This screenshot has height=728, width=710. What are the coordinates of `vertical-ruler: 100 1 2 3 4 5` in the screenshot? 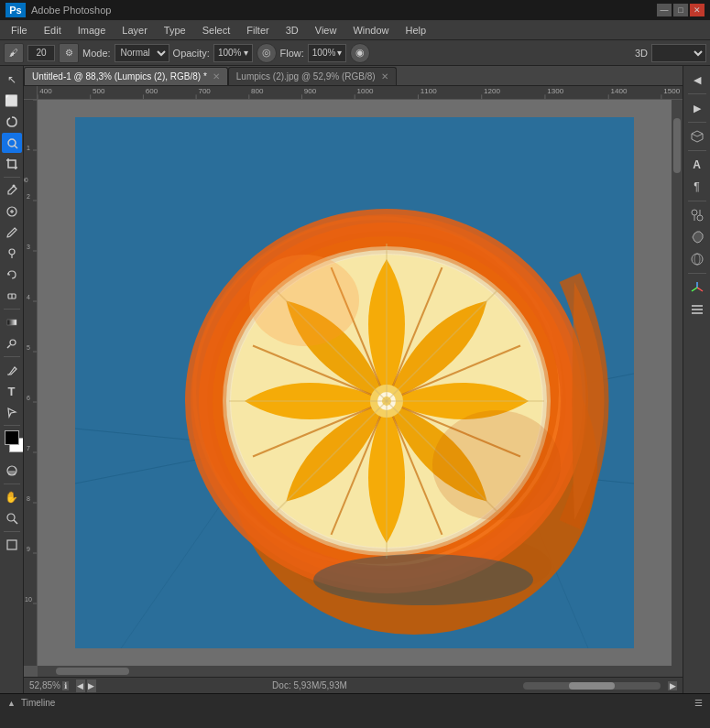 It's located at (31, 383).